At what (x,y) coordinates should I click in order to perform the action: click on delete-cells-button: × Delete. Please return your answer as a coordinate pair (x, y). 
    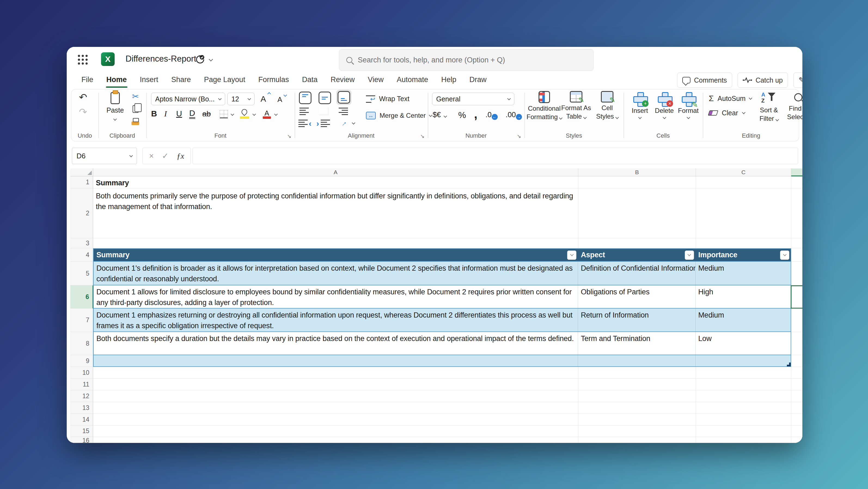
    Looking at the image, I should click on (664, 106).